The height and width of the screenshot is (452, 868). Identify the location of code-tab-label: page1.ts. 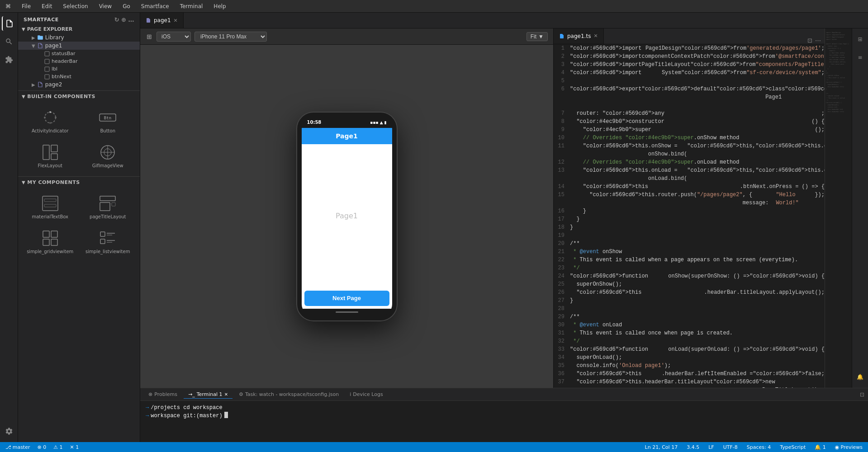
(579, 36).